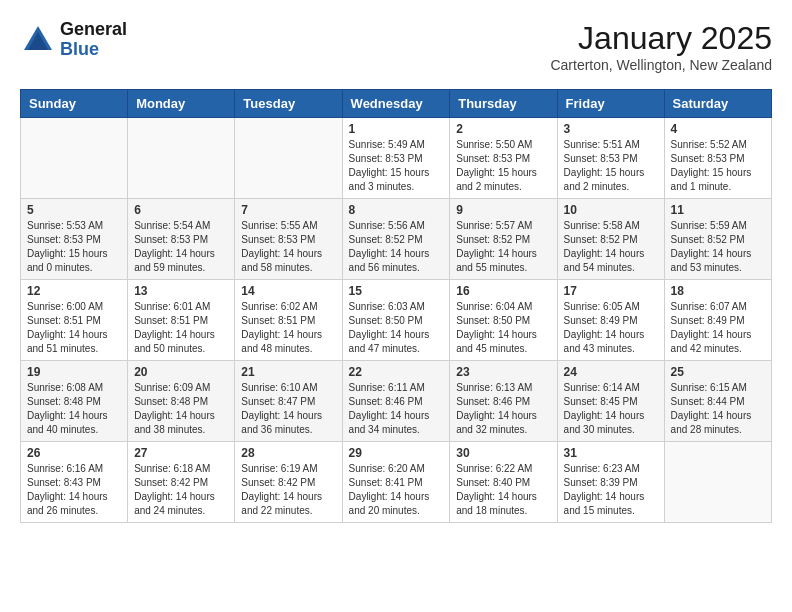 Image resolution: width=792 pixels, height=612 pixels. I want to click on day-number: 12, so click(74, 291).